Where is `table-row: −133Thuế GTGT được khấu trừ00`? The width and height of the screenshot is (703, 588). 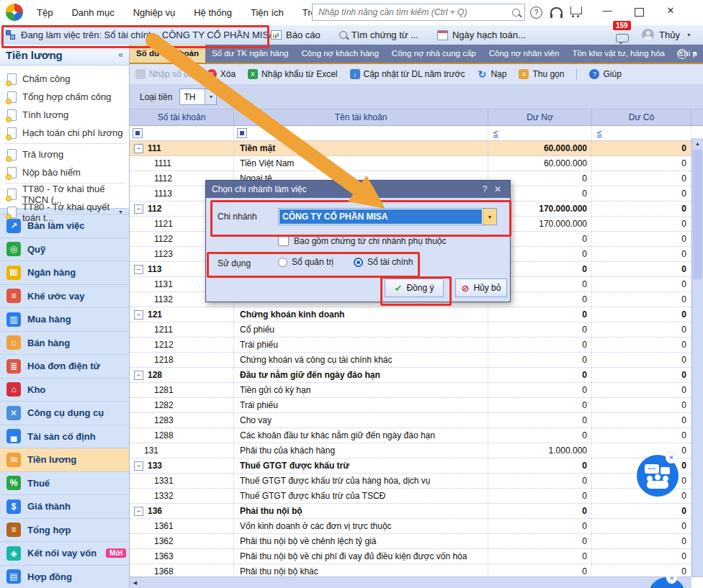 table-row: −133Thuế GTGT được khấu trừ00 is located at coordinates (416, 466).